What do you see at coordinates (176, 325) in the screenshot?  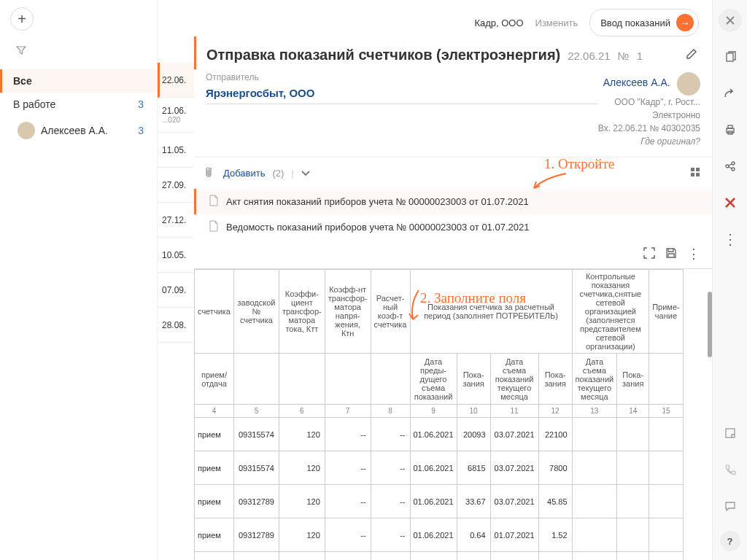 I see `timeline-date: 28.08.` at bounding box center [176, 325].